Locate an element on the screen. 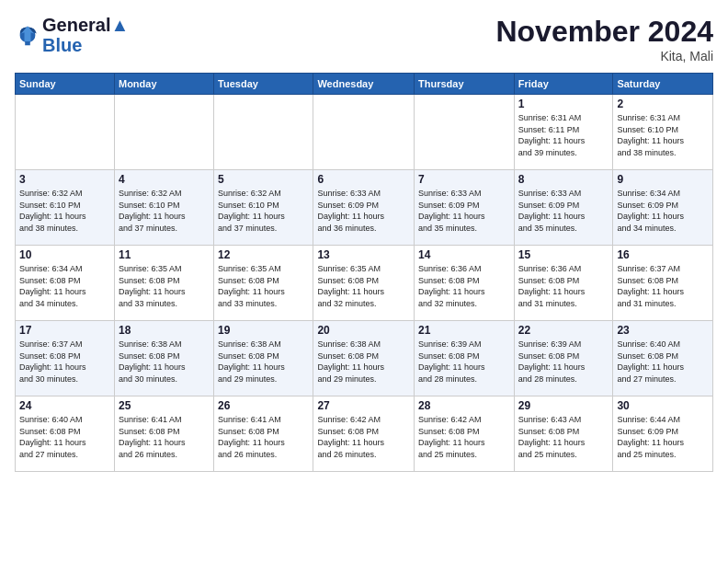 The height and width of the screenshot is (563, 728). calendar-cell-w3-d5: 14Sunrise: 6:36 AMSunset: 6:08 PMDayligh… is located at coordinates (465, 283).